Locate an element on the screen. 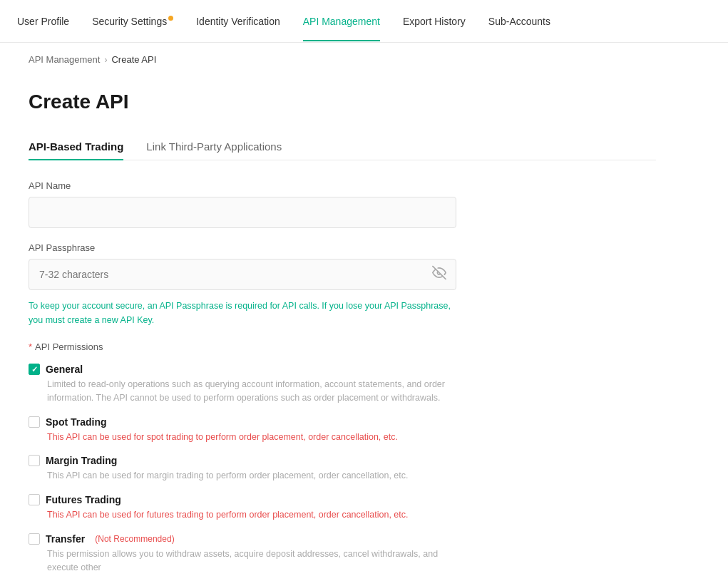 This screenshot has width=728, height=581. permissions-label: *API Permissions is located at coordinates (342, 346).